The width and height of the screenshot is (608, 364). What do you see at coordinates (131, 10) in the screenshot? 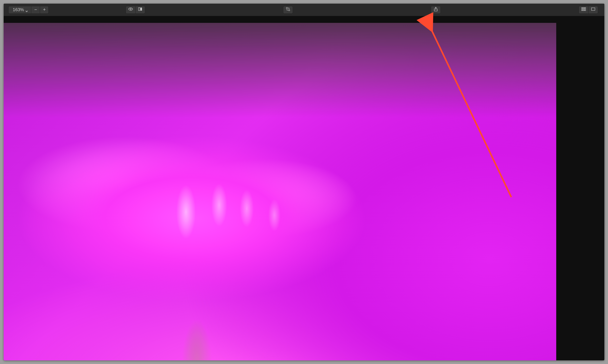
I see `show-original-button` at bounding box center [131, 10].